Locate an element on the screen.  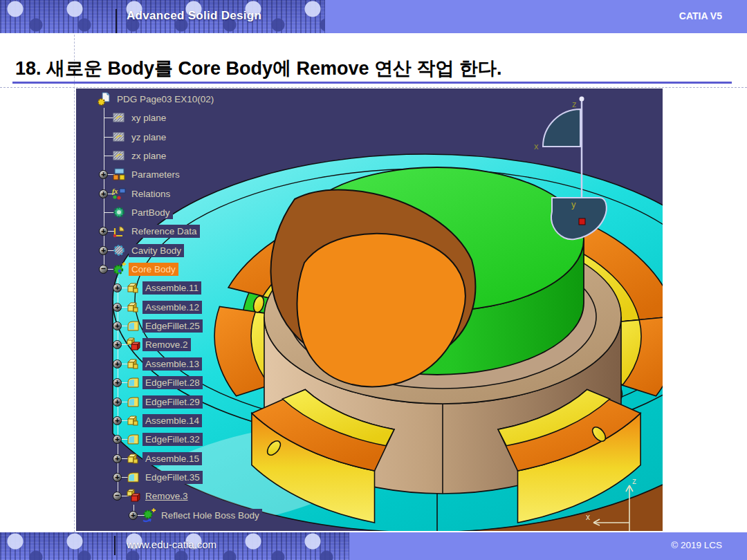
tree-item-partbody: PartBody is located at coordinates (380, 213).